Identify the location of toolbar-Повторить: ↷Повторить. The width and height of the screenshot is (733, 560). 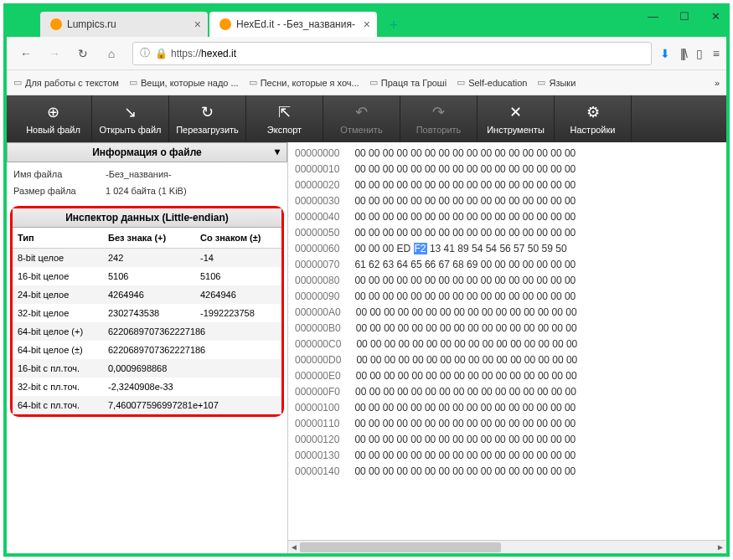
(439, 119).